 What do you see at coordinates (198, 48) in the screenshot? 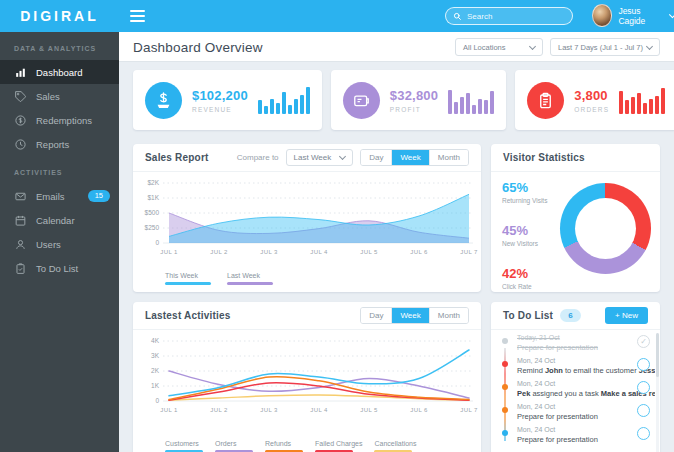
I see `page-title: Dashboard Overview` at bounding box center [198, 48].